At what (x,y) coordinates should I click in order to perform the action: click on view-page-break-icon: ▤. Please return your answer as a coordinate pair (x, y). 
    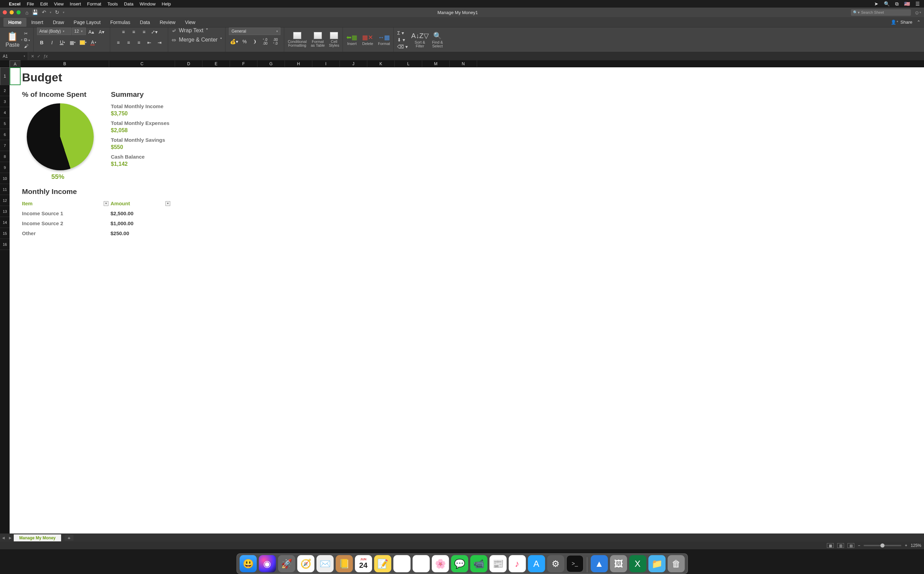
    Looking at the image, I should click on (851, 546).